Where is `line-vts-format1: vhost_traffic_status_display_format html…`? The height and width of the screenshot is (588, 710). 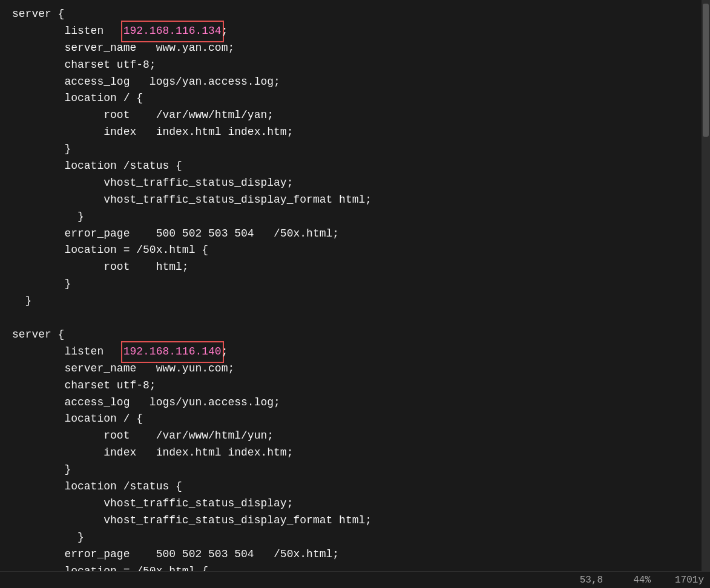 line-vts-format1: vhost_traffic_status_display_format html… is located at coordinates (351, 200).